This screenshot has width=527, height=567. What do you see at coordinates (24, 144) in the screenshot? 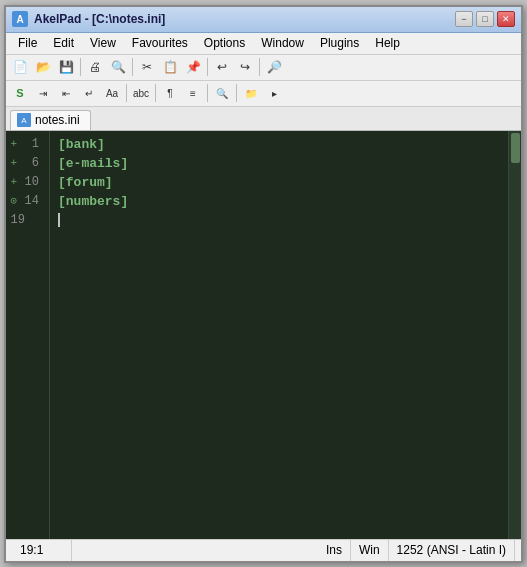
I see `line-num-row-1: + 1` at bounding box center [24, 144].